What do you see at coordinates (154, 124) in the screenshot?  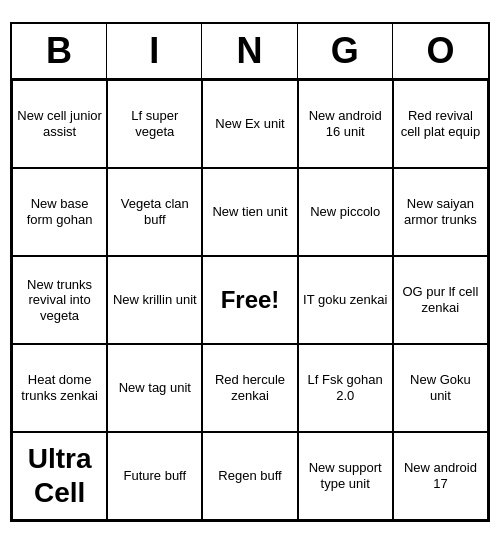 I see `bingo-cell-1: Lf super vegeta` at bounding box center [154, 124].